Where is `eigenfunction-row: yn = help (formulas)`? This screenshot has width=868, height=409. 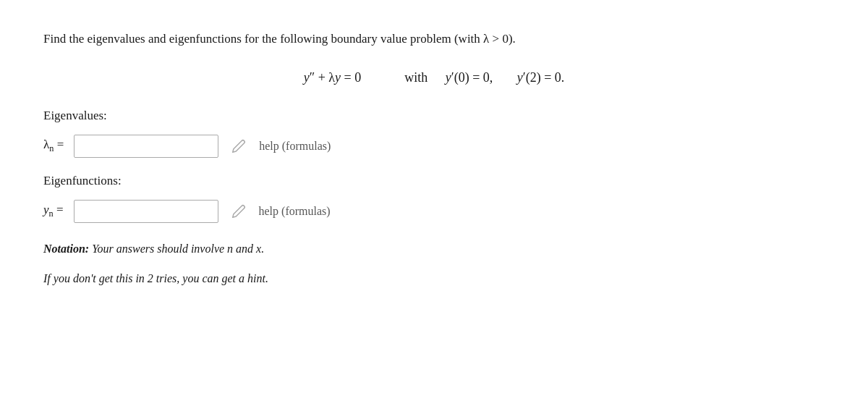
eigenfunction-row: yn = help (formulas) is located at coordinates (434, 211).